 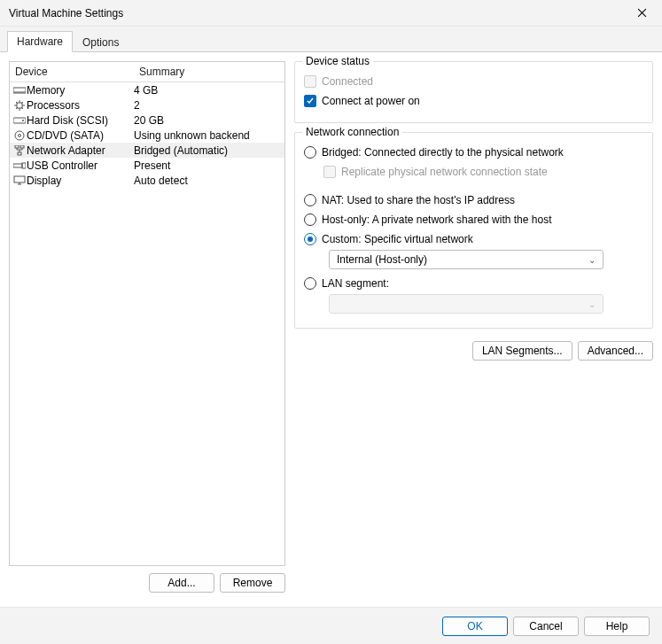 I want to click on lan-segment-dropdown: ⌄, so click(x=466, y=304).